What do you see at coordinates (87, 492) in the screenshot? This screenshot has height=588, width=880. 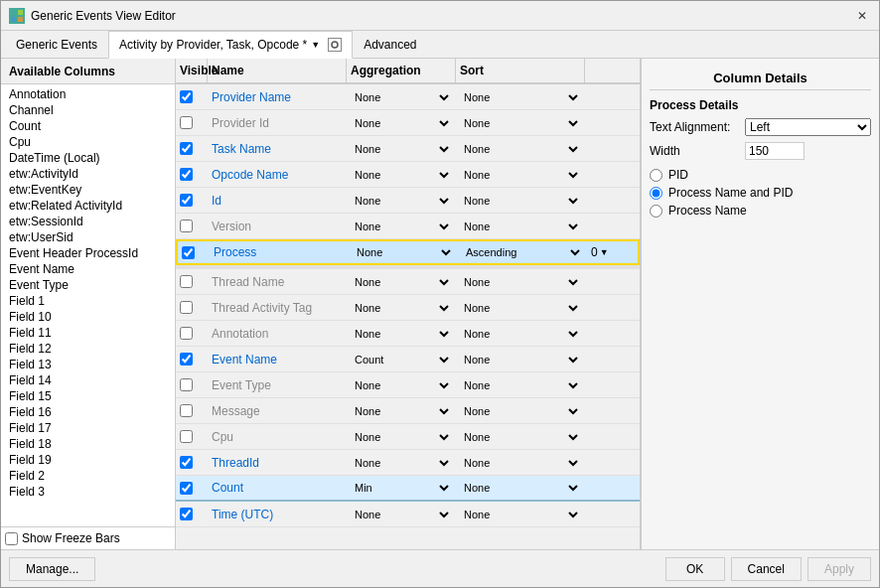 I see `list-item: Field 3` at bounding box center [87, 492].